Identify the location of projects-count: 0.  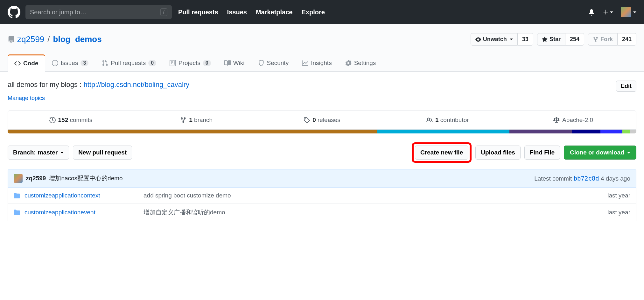
(207, 63).